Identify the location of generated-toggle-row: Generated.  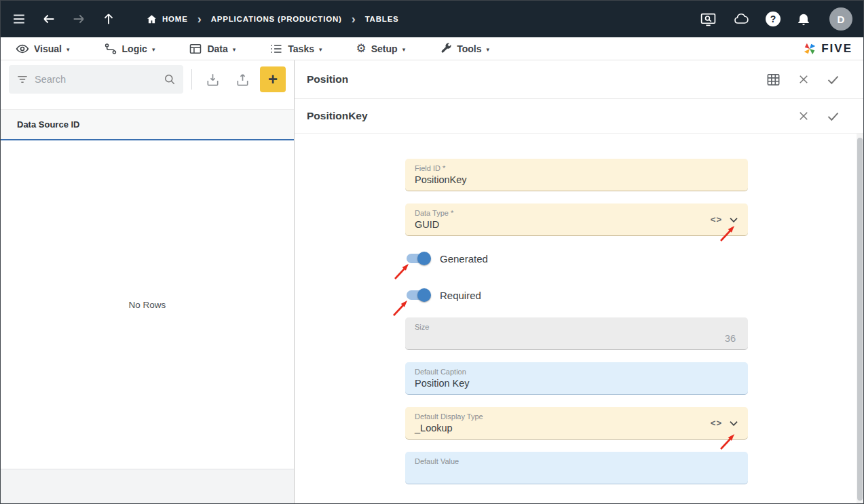
(577, 258).